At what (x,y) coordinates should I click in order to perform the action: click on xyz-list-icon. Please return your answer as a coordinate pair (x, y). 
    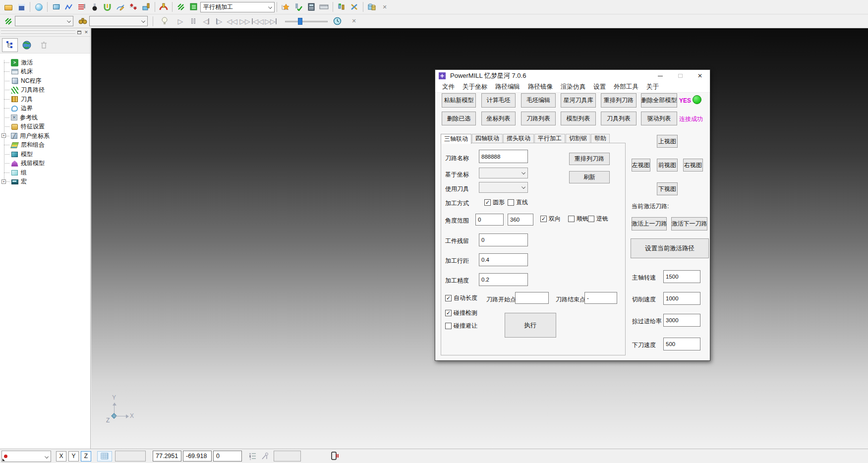
    Looking at the image, I should click on (253, 456).